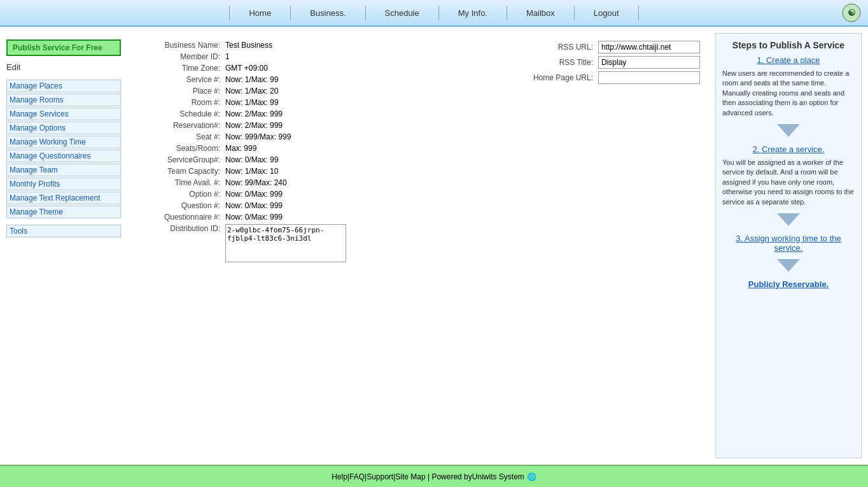 This screenshot has height=487, width=868. Describe the element at coordinates (64, 184) in the screenshot. I see `sidebar-item-monthly-profits: Monthly Profits` at that location.